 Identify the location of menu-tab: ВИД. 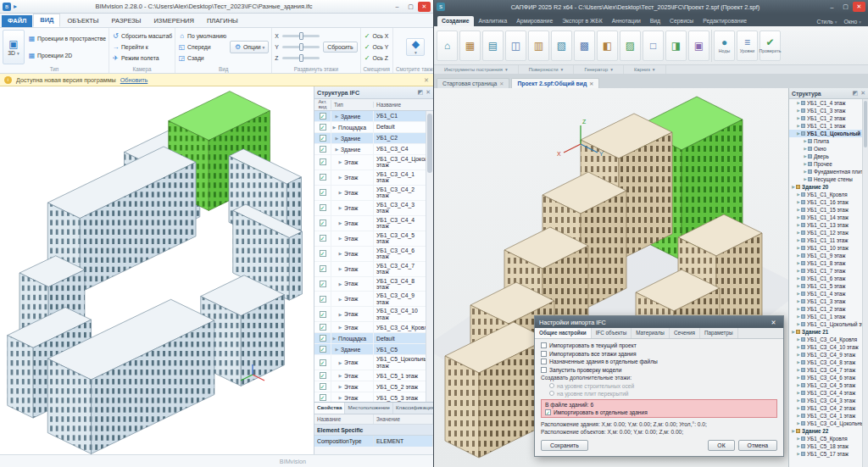
(47, 20).